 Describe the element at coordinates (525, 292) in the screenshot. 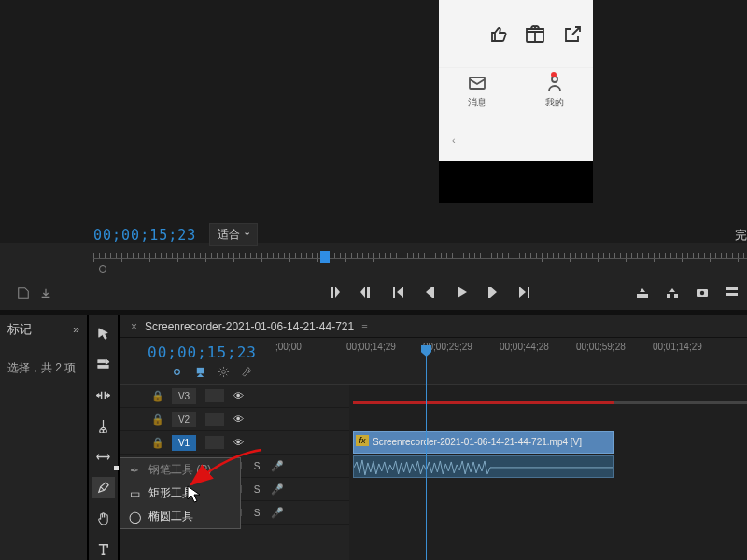

I see `go-to-out-icon` at that location.